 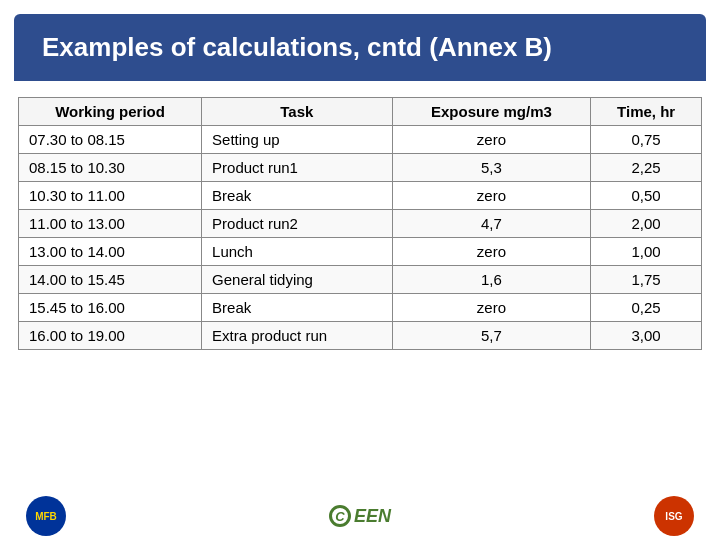 What do you see at coordinates (646, 280) in the screenshot?
I see `cell-time-5: 1,75` at bounding box center [646, 280].